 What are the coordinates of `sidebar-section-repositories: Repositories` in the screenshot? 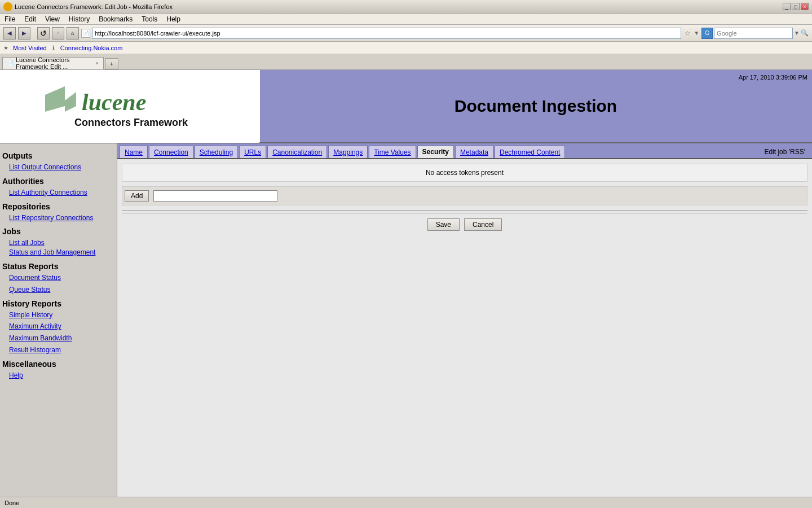 It's located at (59, 205).